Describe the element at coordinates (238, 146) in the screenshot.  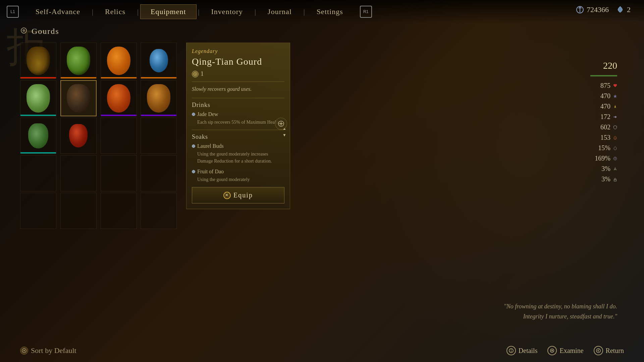
I see `soak1-name-row: Laurel Buds` at that location.